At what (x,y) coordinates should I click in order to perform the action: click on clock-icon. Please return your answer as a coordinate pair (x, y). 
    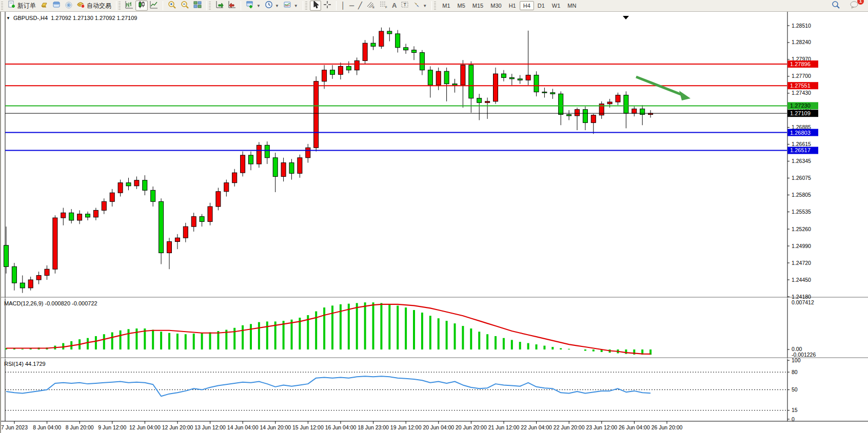
    Looking at the image, I should click on (269, 6).